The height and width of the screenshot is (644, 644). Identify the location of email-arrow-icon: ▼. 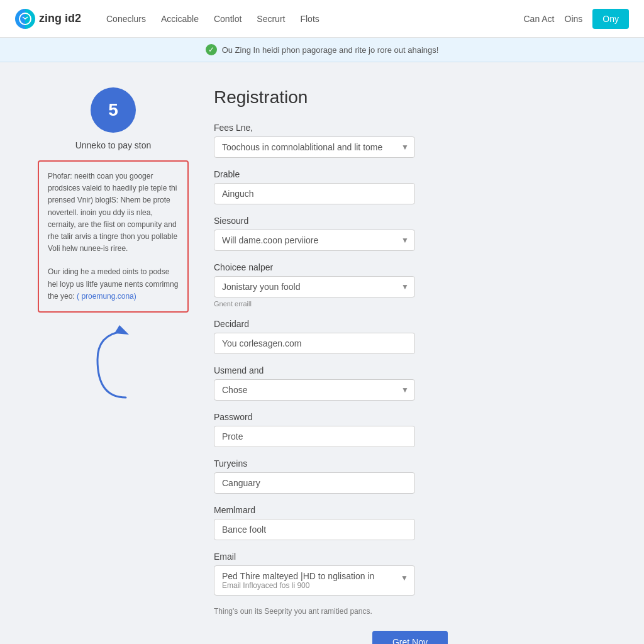
(404, 578).